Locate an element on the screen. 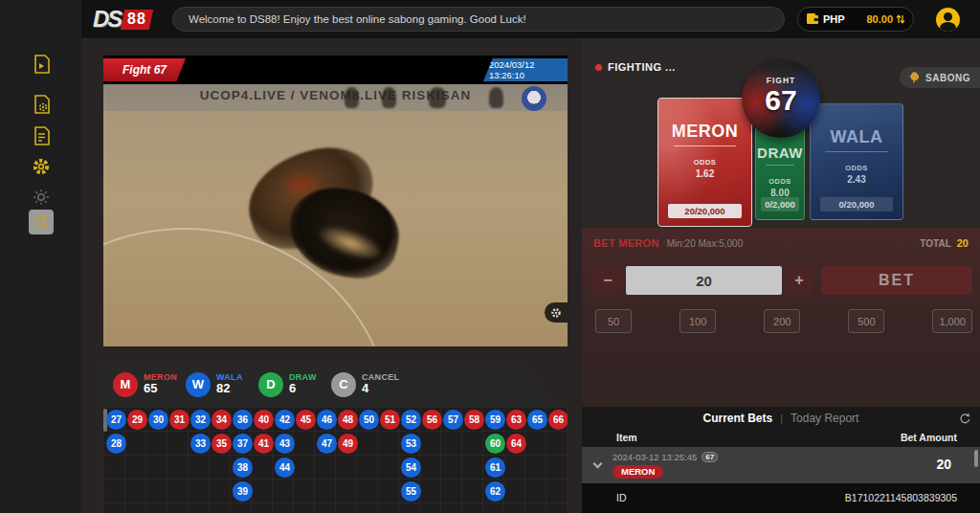  history-result-38: 38 is located at coordinates (243, 467).